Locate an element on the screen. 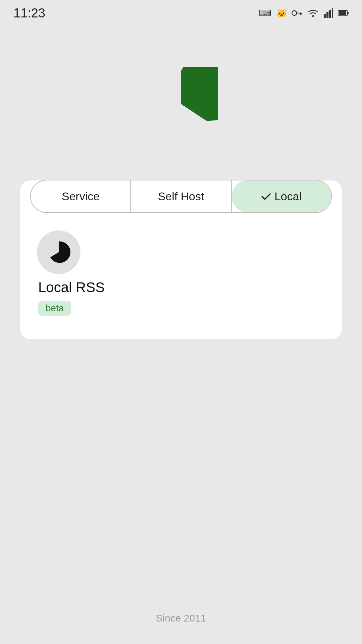  app-logo is located at coordinates (181, 104).